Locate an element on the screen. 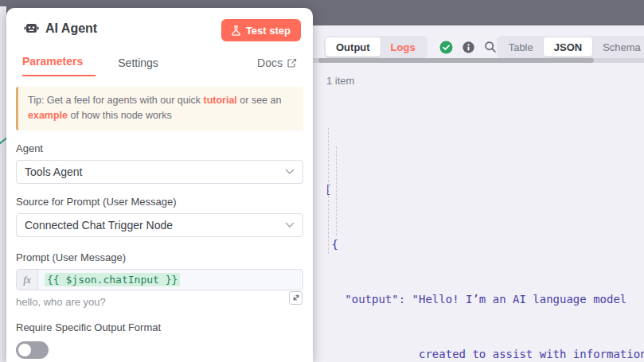  tip-text: Tip: Get a feel for agents with our quic… is located at coordinates (115, 100).